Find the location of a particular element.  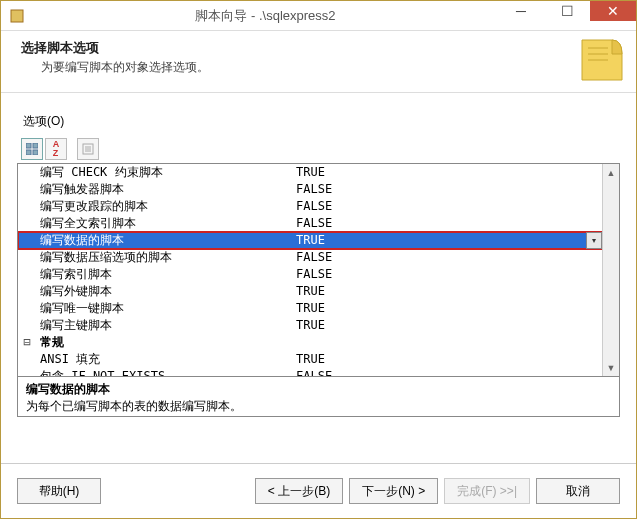

grid-row-label: 编写数据的脚本 is located at coordinates (165, 240).